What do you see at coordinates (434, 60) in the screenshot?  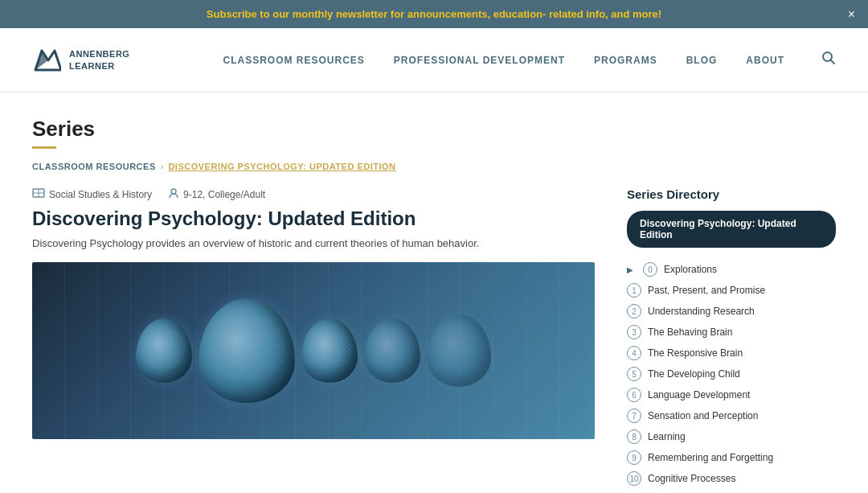 I see `site-header: ANNENBERG LEARNER CLASSROOM RESOURCES PR…` at bounding box center [434, 60].